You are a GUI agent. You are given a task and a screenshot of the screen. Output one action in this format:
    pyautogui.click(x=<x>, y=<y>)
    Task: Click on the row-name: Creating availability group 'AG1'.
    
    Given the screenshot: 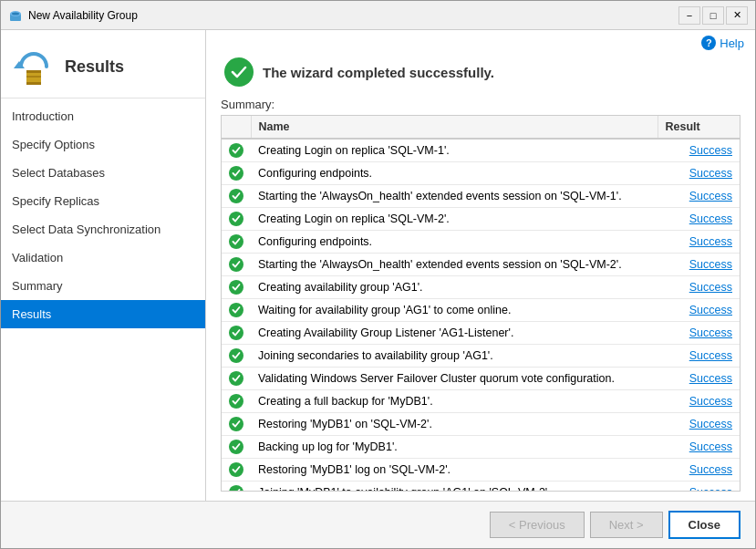 What is the action you would take?
    pyautogui.click(x=454, y=288)
    